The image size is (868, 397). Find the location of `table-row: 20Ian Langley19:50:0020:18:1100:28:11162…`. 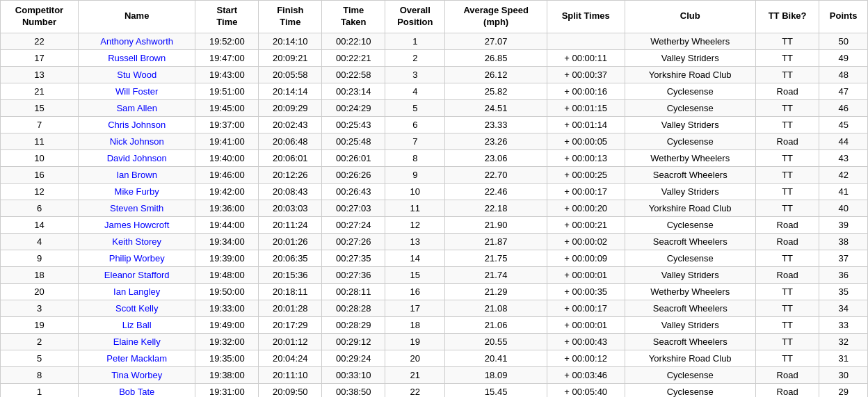

table-row: 20Ian Langley19:50:0020:18:1100:28:11162… is located at coordinates (434, 291).